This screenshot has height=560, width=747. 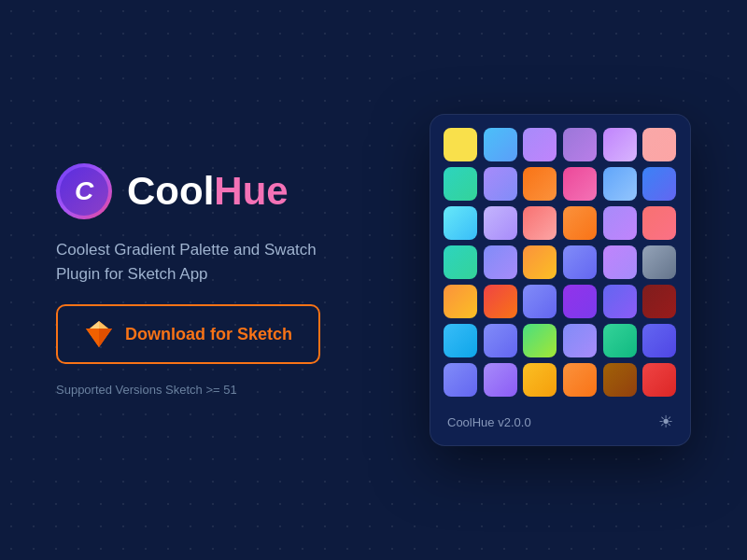 I want to click on logo-letter: C, so click(x=84, y=191).